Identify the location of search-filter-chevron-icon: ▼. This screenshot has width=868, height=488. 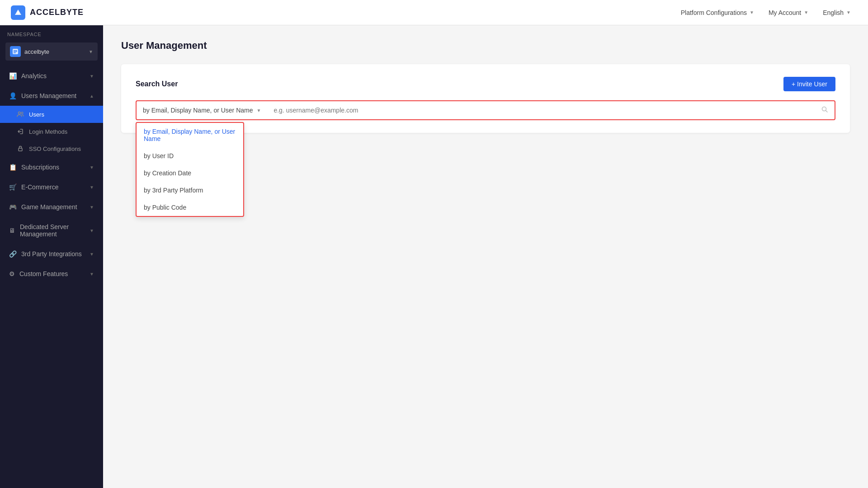
(259, 110).